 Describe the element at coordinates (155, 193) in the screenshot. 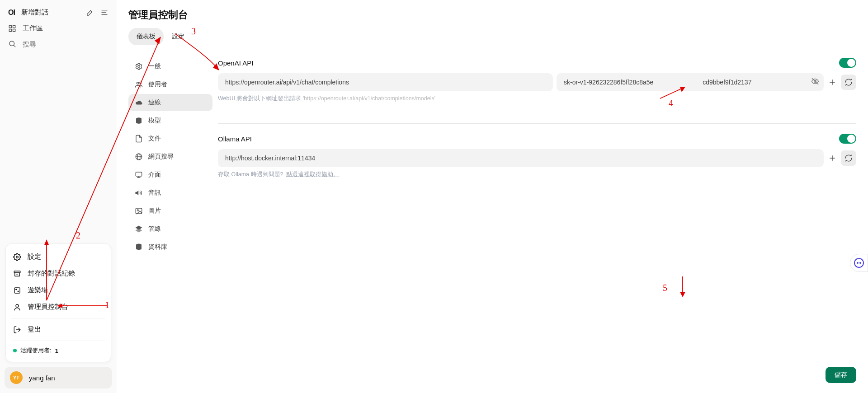

I see `settings-nav-label: 音訊` at that location.